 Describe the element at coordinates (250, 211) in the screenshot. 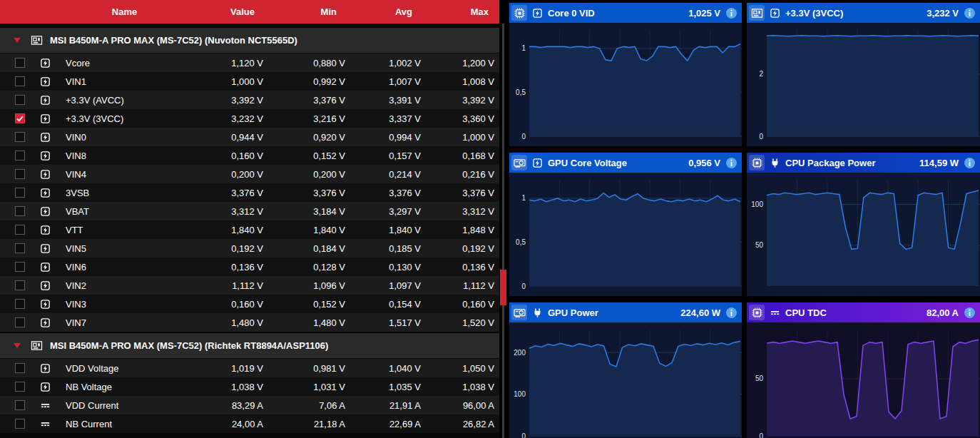

I see `sensor-row: VBAT3,312 V3,184 V3,297 V3,312 V` at that location.